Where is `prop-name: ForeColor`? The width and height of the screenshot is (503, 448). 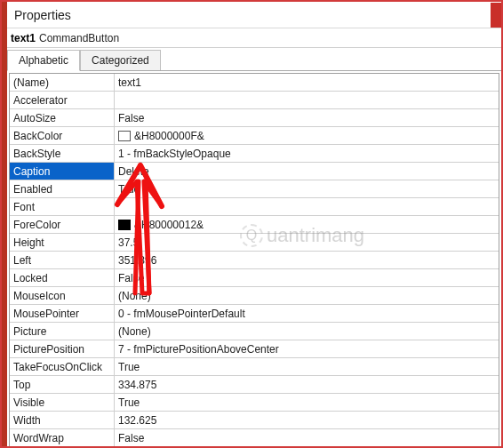 prop-name: ForeColor is located at coordinates (62, 224).